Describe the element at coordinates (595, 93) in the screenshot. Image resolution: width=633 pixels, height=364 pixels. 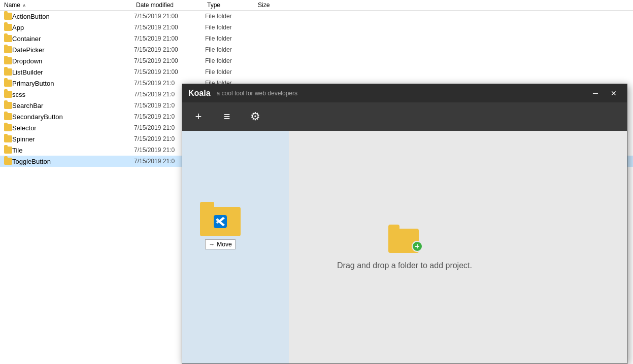
I see `minimize-button: ─` at that location.